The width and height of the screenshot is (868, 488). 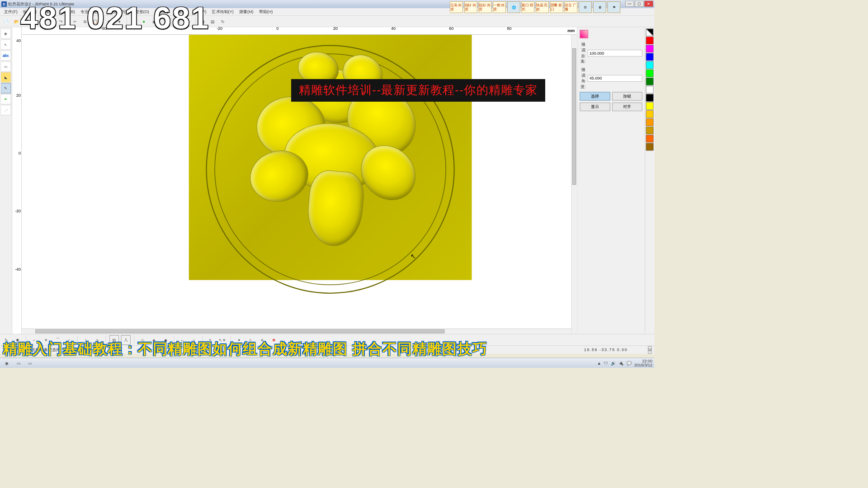 I want to click on refresh-icon: ↻, so click(x=223, y=22).